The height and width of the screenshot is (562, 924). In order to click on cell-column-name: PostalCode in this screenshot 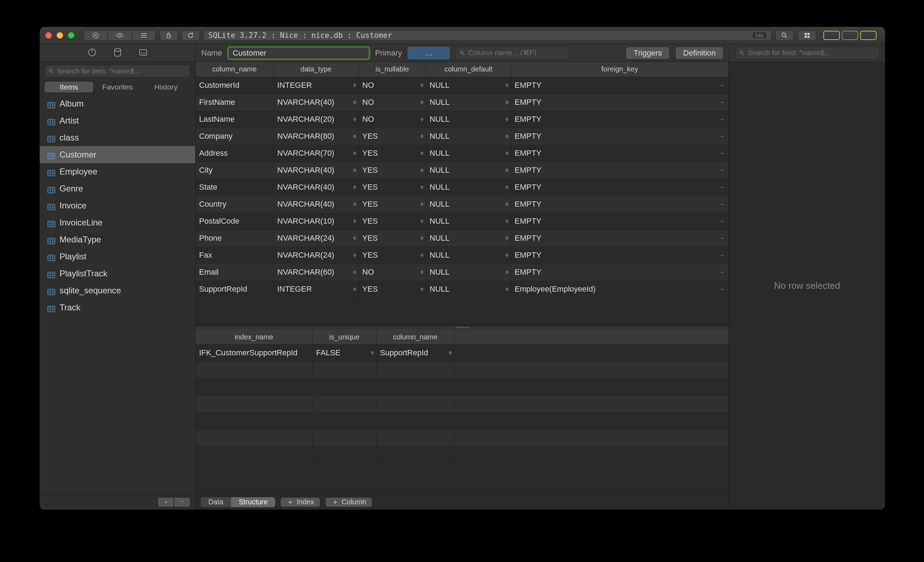, I will do `click(235, 221)`.